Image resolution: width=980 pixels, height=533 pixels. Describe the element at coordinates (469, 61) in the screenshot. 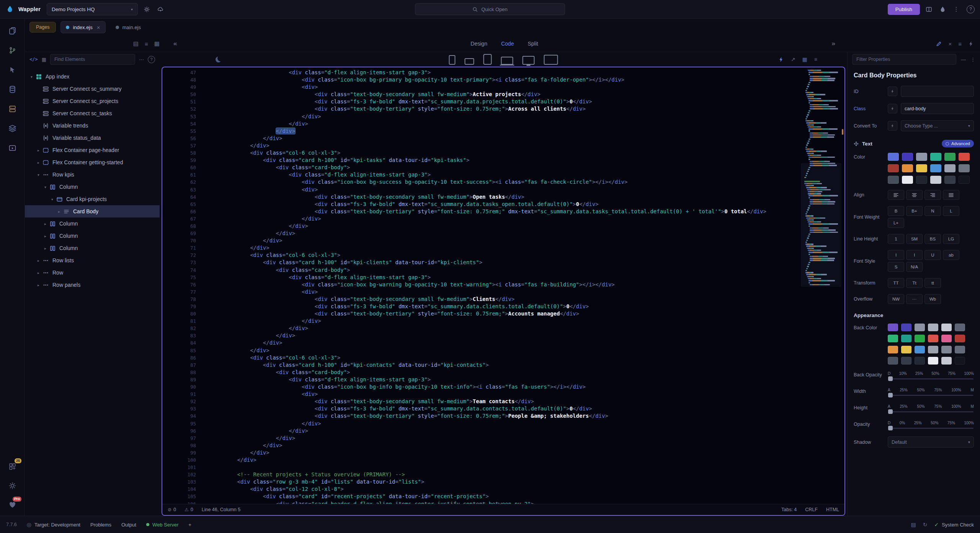

I see `device-phone-landscape-icon` at that location.